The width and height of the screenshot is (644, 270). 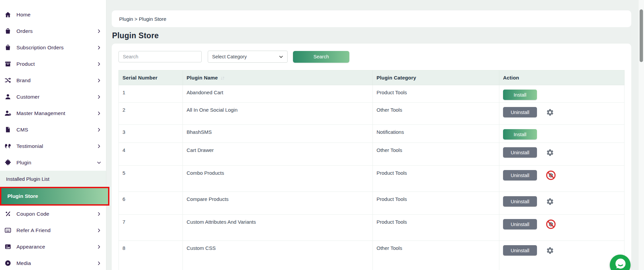 I want to click on puzzle-icon, so click(x=8, y=162).